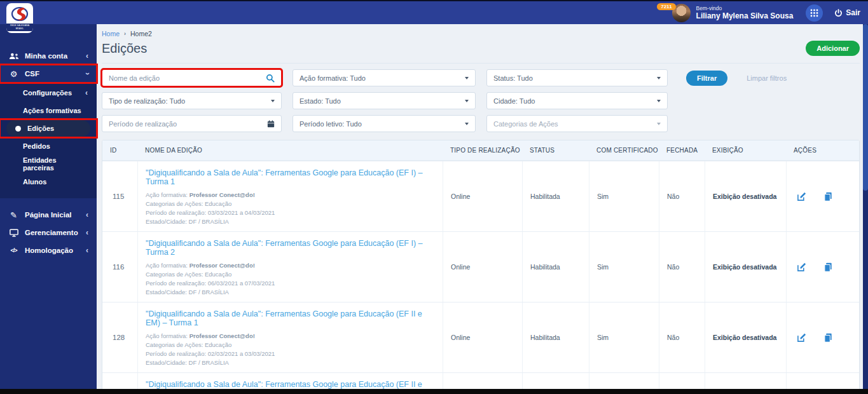  What do you see at coordinates (48, 140) in the screenshot?
I see `csf-submenu: Configurações ‹ Ações formativas Edições…` at bounding box center [48, 140].